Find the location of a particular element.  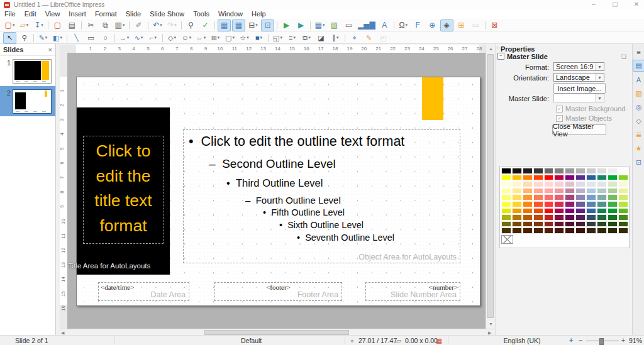

delete-master-button: ⊠ is located at coordinates (494, 25).